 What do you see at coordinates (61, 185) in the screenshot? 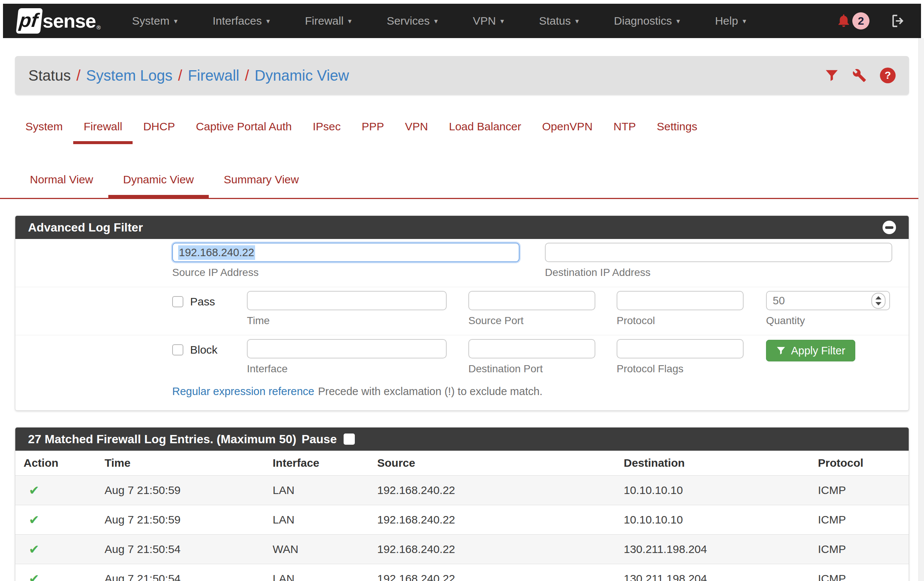
I see `tab-normal-view: Normal View` at bounding box center [61, 185].